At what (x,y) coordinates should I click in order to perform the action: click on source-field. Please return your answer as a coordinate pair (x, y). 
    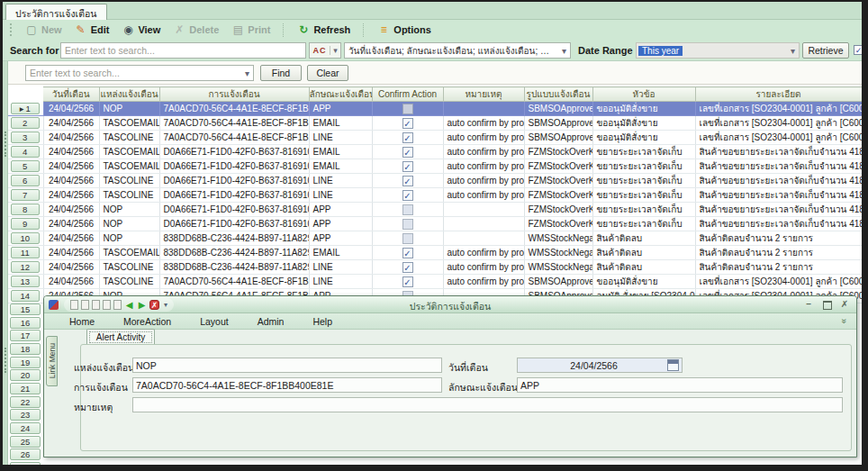
    Looking at the image, I should click on (287, 366).